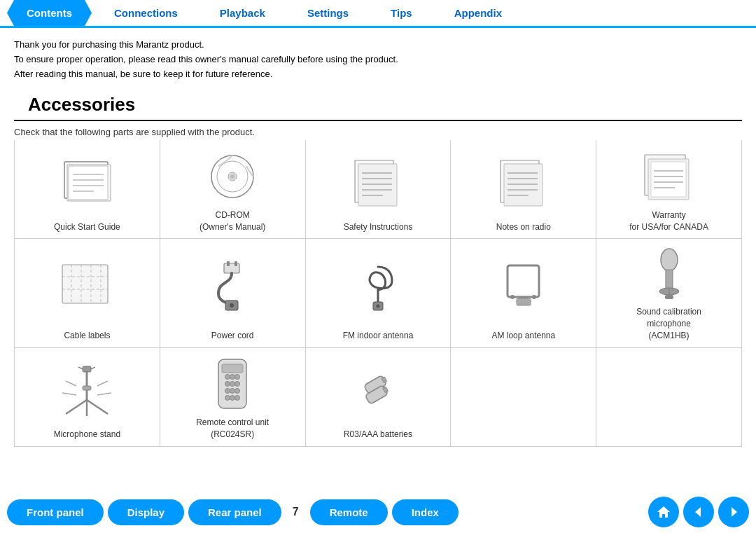 The width and height of the screenshot is (756, 533). What do you see at coordinates (378, 227) in the screenshot?
I see `safety-instructions-label: Safety Instructions` at bounding box center [378, 227].